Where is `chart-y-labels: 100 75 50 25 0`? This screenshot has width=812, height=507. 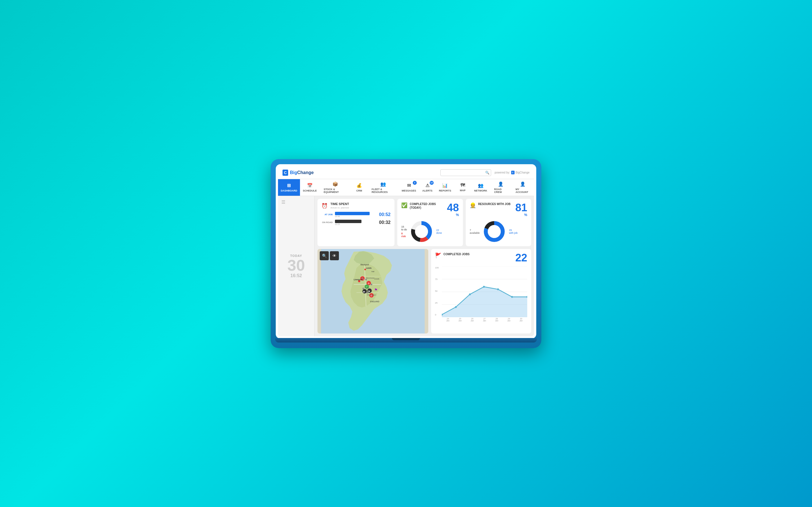
chart-y-labels: 100 75 50 25 0 is located at coordinates (439, 292).